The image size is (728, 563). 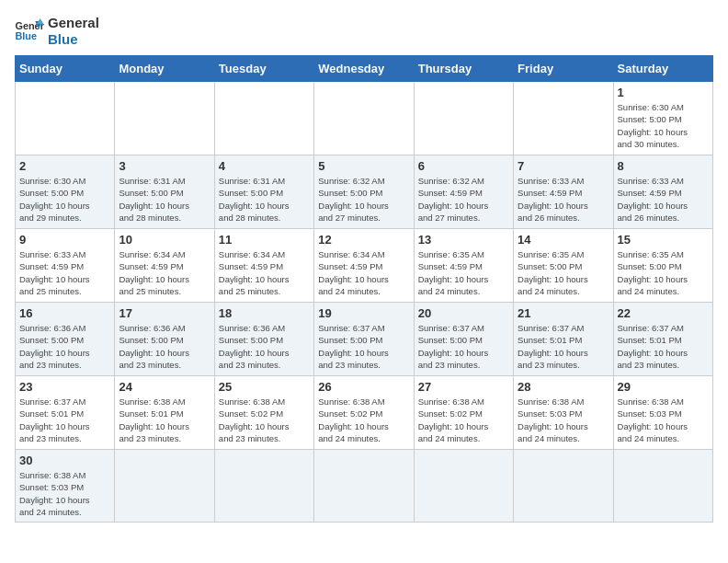 I want to click on day-number: 8, so click(x=664, y=166).